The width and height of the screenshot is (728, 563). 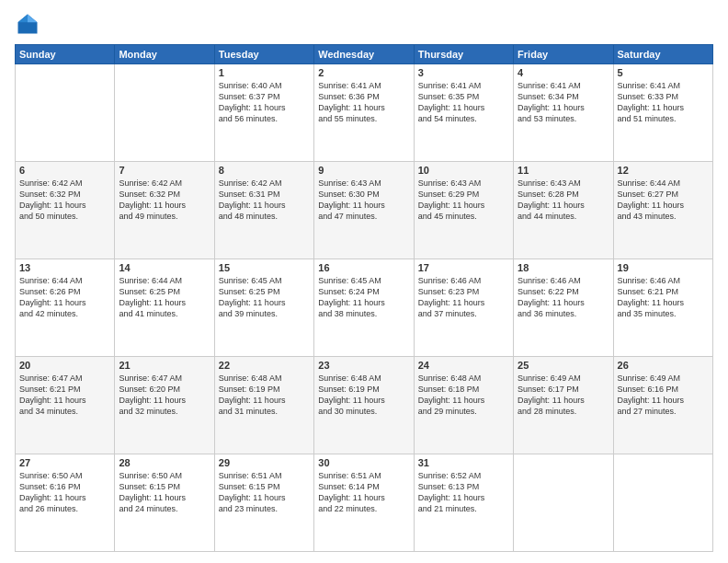 I want to click on calendar-cell: 31Sunrise: 6:52 AM Sunset: 6:13 PM Dayli…, so click(x=463, y=503).